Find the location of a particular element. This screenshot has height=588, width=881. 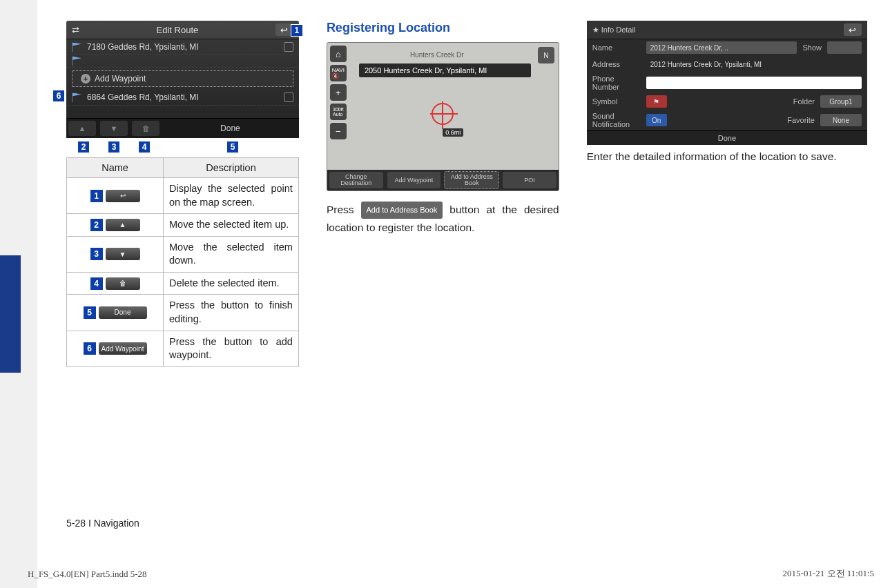

print-mark-left: H_FS_G4.0[EN] Part5.indd 5-28 is located at coordinates (87, 574).